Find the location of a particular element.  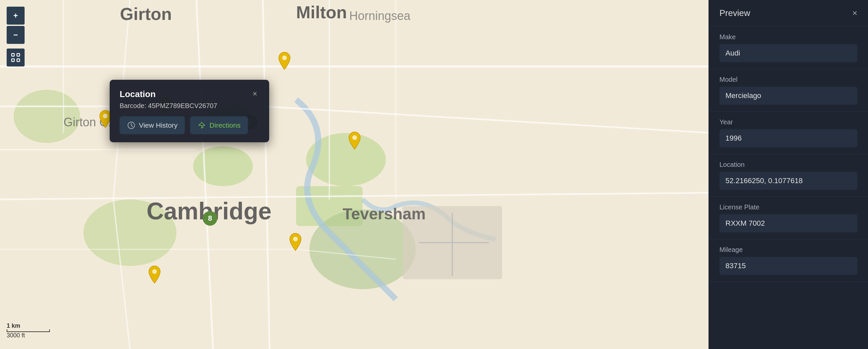

svg-text: Horningsea is located at coordinates (380, 16).